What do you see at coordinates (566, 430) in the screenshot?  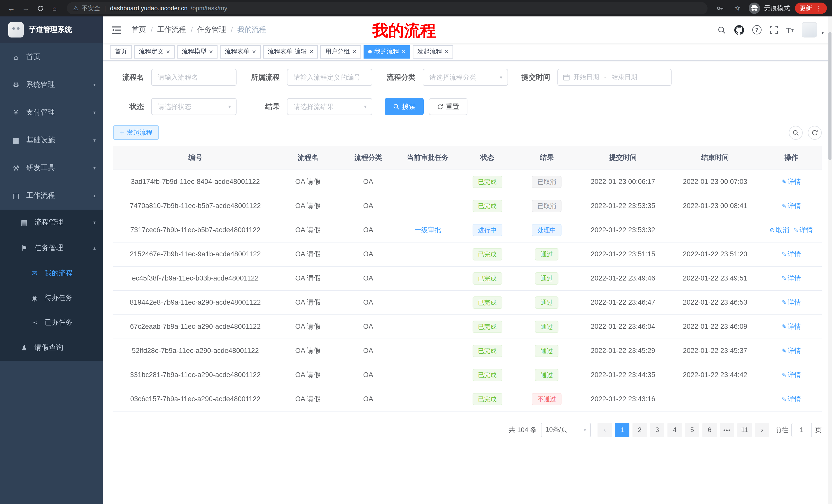 I see `page-size-select: 10条/页 ▾` at bounding box center [566, 430].